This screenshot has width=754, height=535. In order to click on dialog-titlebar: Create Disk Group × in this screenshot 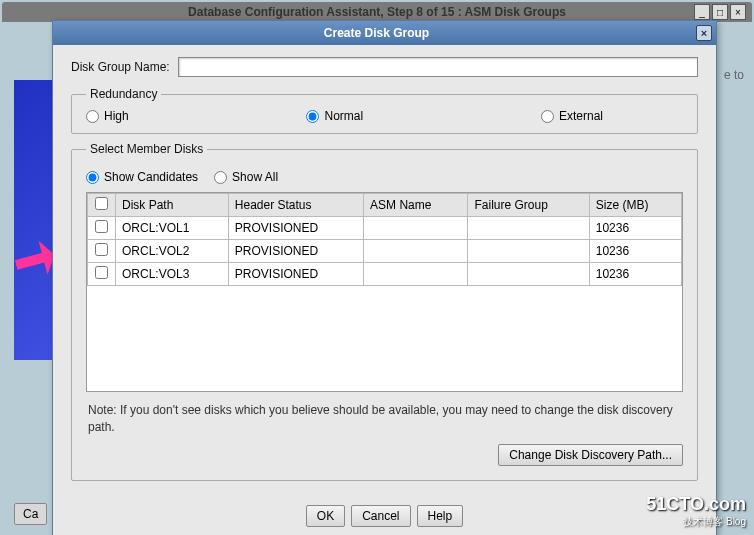, I will do `click(384, 33)`.